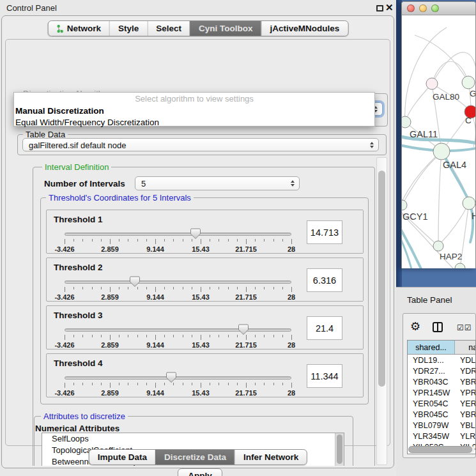 This screenshot has width=476, height=476. What do you see at coordinates (325, 328) in the screenshot?
I see `threshold-3-value-field: 21.4` at bounding box center [325, 328].